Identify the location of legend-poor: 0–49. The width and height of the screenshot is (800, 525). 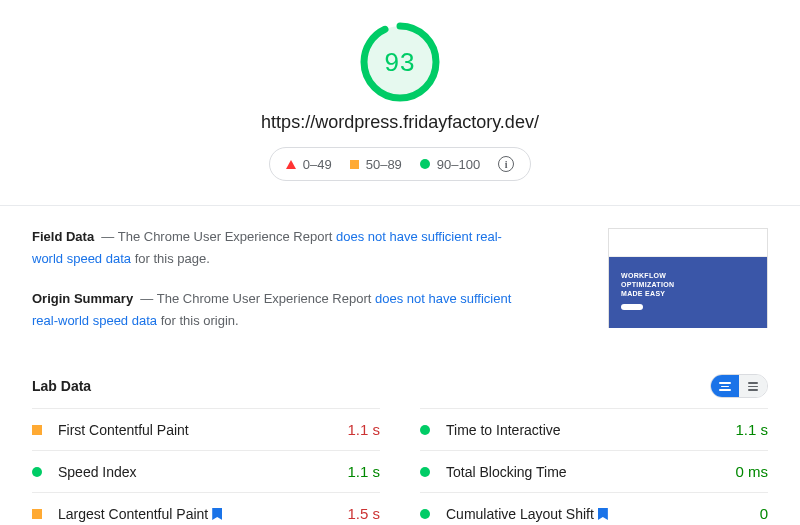
(309, 164).